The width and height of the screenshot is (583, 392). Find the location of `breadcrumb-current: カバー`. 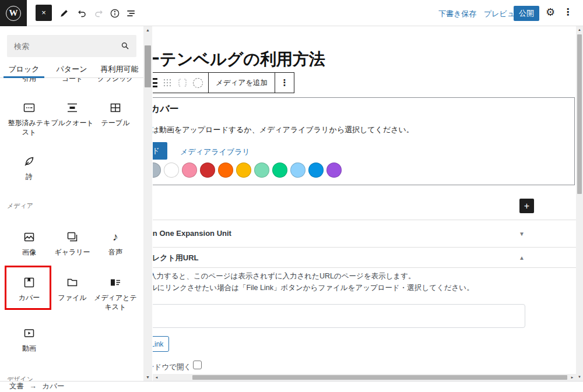

breadcrumb-current: カバー is located at coordinates (53, 386).